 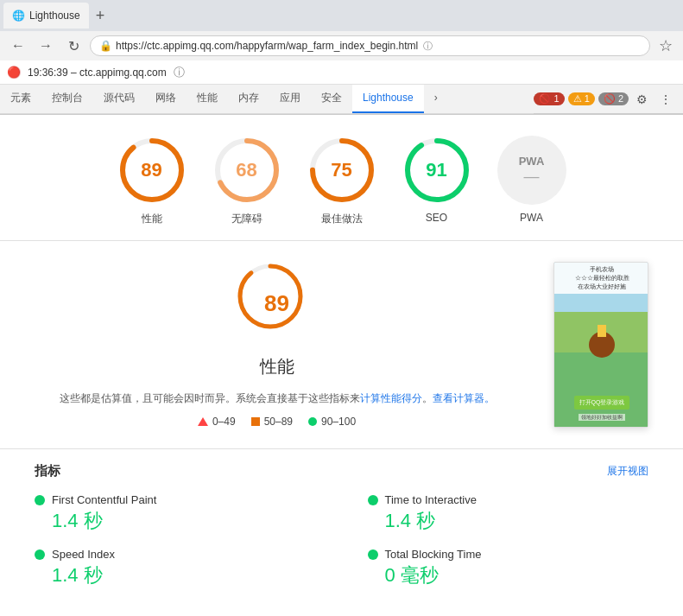 What do you see at coordinates (341, 170) in the screenshot?
I see `score-value-best-practices: 75` at bounding box center [341, 170].